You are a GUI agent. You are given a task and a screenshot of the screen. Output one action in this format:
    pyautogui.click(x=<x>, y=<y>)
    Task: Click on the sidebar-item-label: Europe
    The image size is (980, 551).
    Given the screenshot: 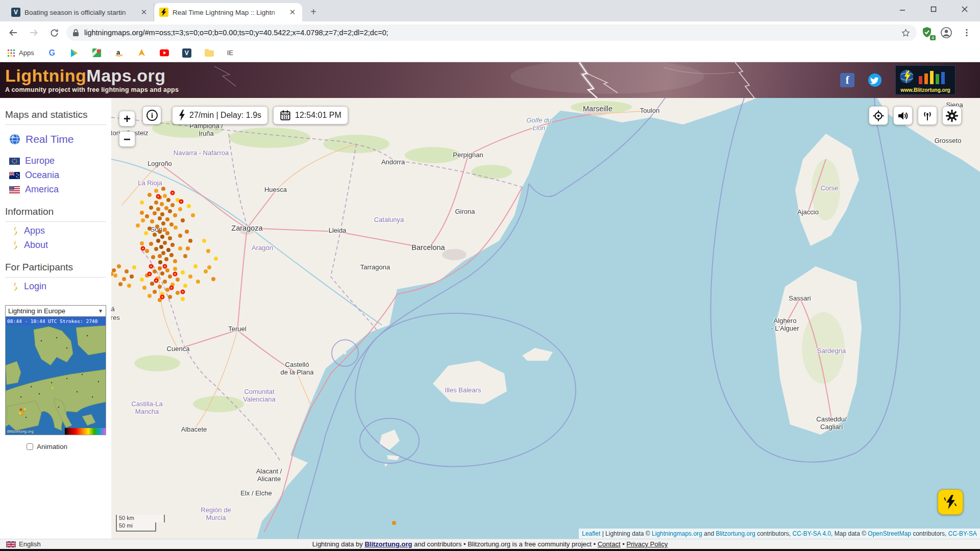 What is the action you would take?
    pyautogui.click(x=40, y=161)
    